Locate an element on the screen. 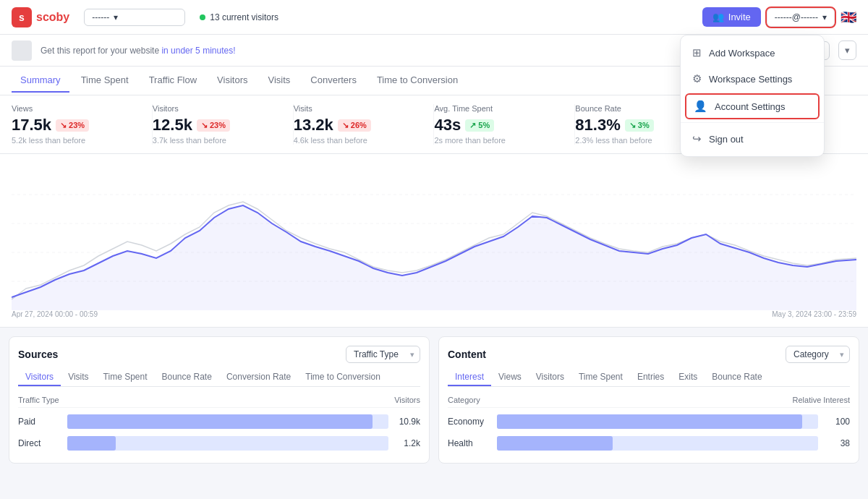 This screenshot has width=868, height=499. sign-out-item: ↪ Sign out is located at coordinates (752, 139).